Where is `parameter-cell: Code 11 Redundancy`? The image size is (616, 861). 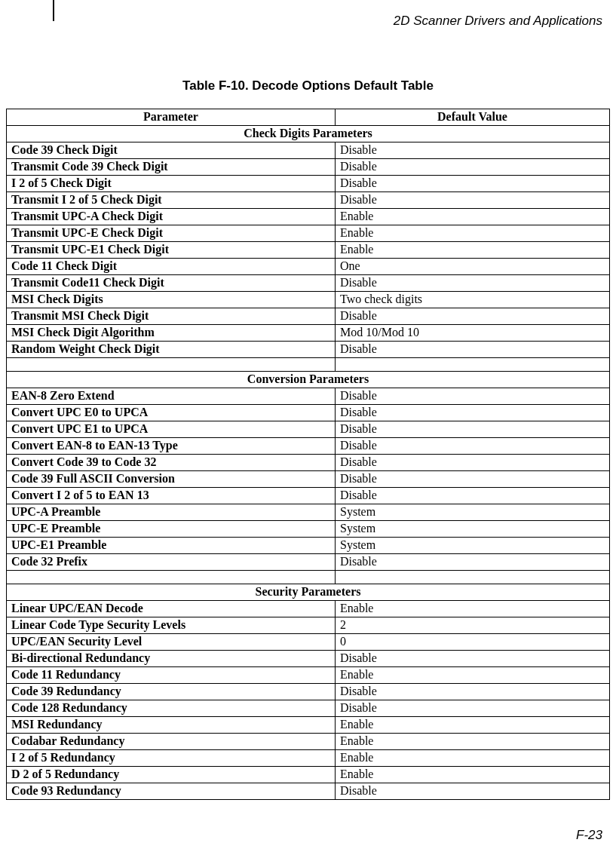
parameter-cell: Code 11 Redundancy is located at coordinates (171, 676).